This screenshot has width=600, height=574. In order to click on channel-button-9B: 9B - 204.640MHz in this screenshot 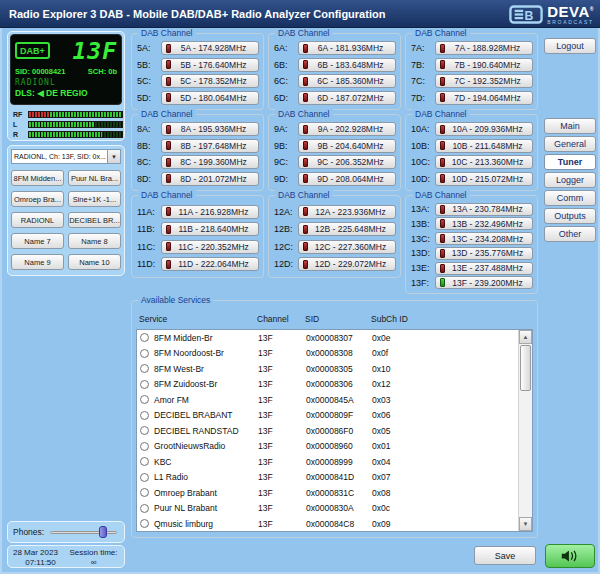, I will do `click(347, 146)`.